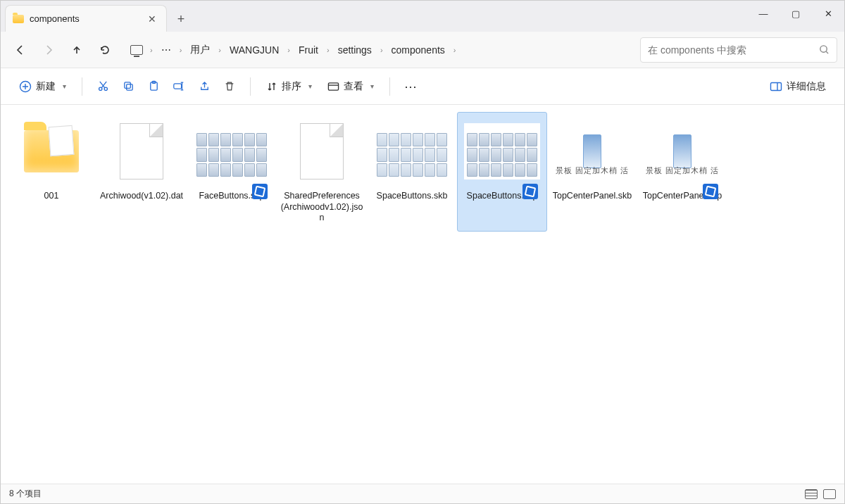 Image resolution: width=845 pixels, height=504 pixels. What do you see at coordinates (796, 13) in the screenshot?
I see `window-controls: — ▢ ✕` at bounding box center [796, 13].